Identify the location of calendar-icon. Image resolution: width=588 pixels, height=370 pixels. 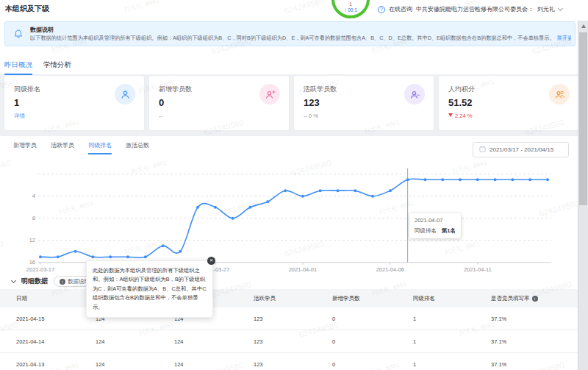
(482, 150).